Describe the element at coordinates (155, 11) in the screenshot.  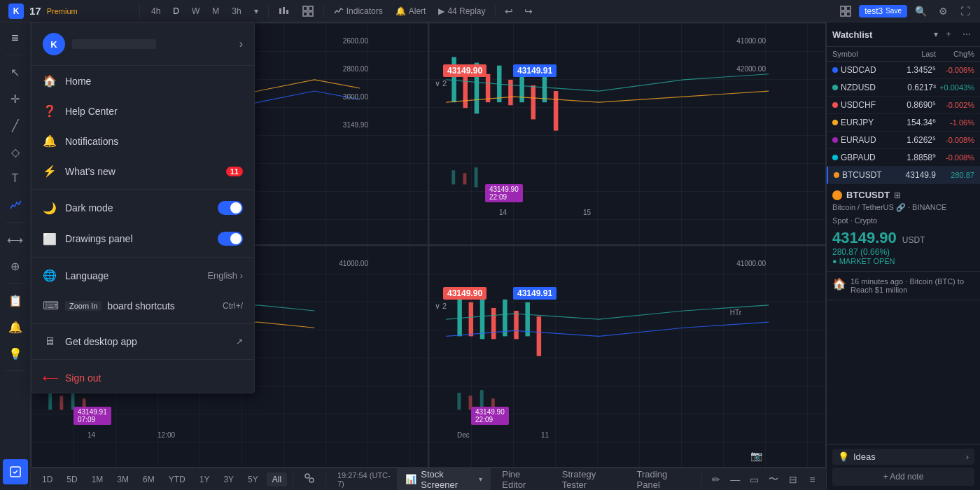
I see `timeframe-4h: 4h` at that location.